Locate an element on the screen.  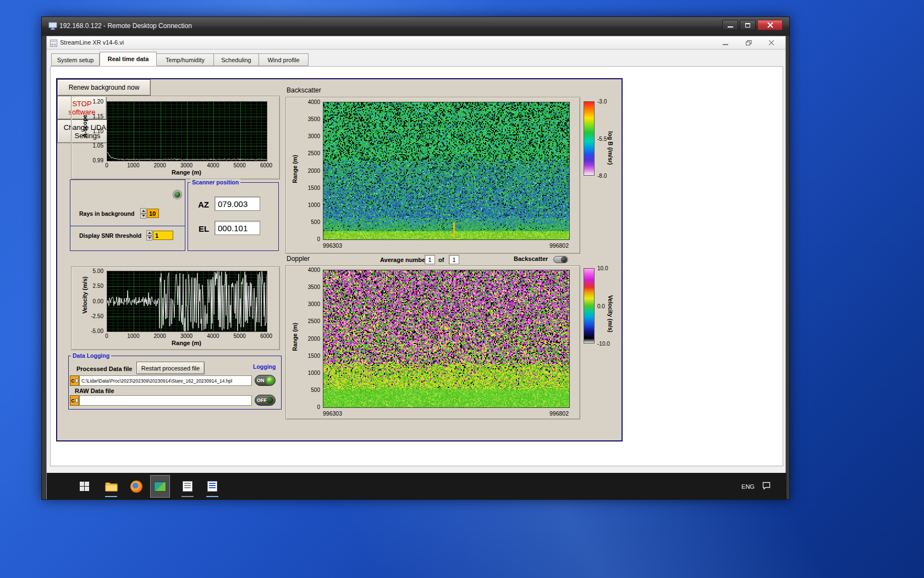
app-restore-button is located at coordinates (749, 43).